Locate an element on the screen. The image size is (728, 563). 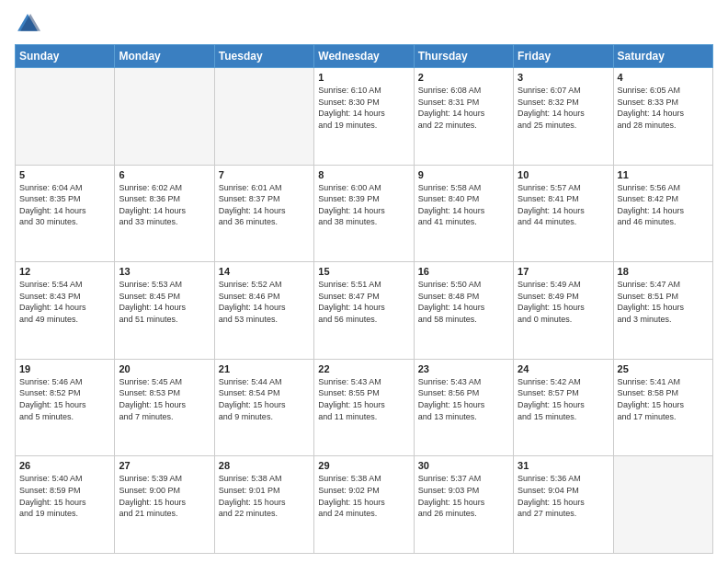
day-info: Sunrise: 5:39 AM Sunset: 9:00 PM Dayligh… is located at coordinates (164, 496).